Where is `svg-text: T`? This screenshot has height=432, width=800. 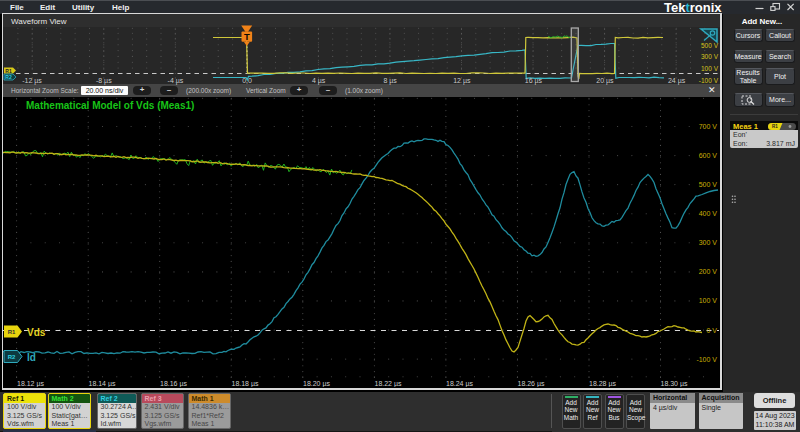 svg-text: T is located at coordinates (247, 36).